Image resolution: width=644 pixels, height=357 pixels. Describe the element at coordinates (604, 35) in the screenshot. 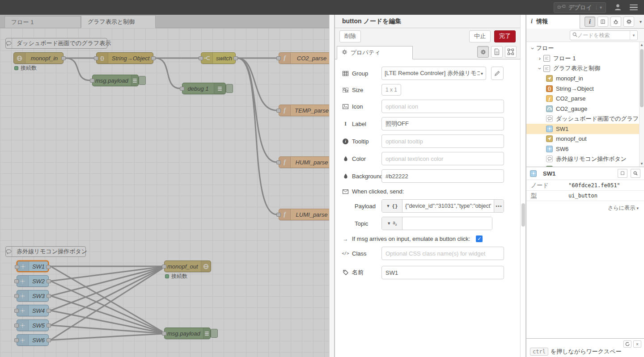

I see `node-search: ▾` at that location.